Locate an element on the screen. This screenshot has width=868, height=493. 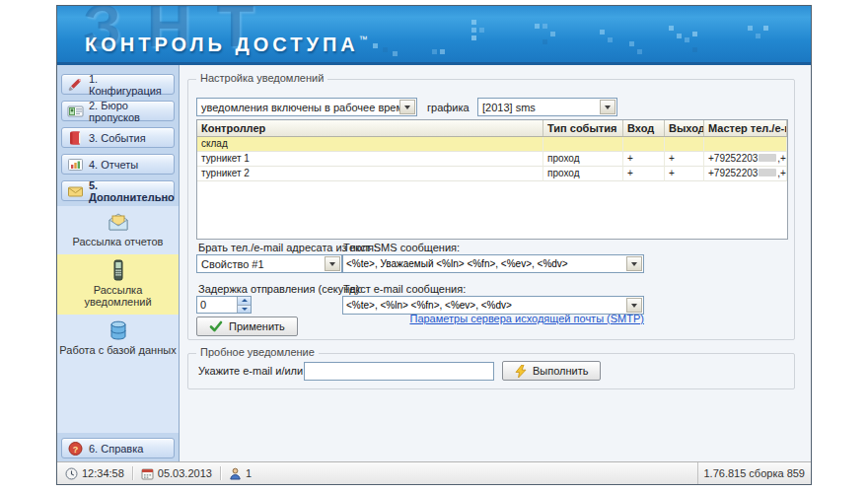
status-time: 12:34:58 is located at coordinates (95, 473).